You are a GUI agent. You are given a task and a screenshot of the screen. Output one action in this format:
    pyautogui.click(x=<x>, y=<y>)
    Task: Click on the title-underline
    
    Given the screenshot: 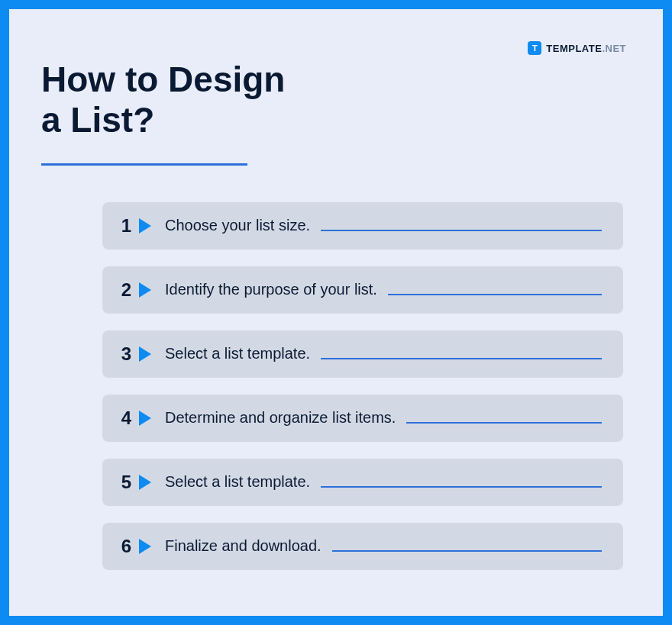 What is the action you would take?
    pyautogui.click(x=144, y=165)
    